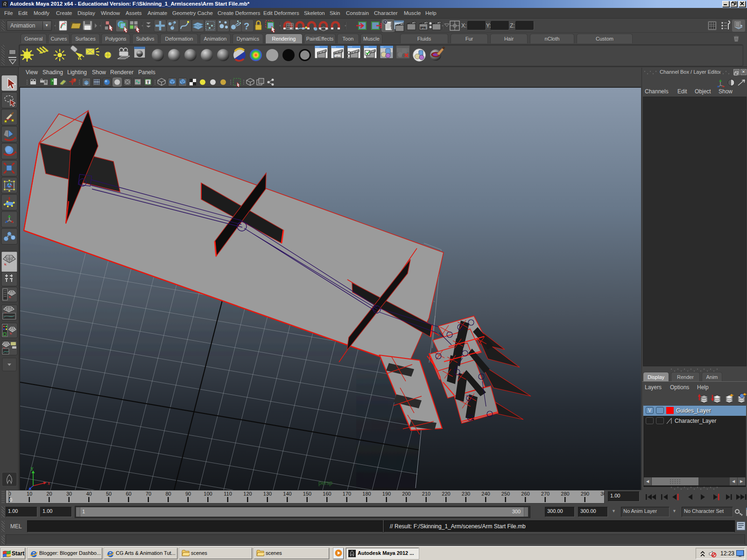 The image size is (747, 560). I want to click on svg-text: 10, so click(29, 494).